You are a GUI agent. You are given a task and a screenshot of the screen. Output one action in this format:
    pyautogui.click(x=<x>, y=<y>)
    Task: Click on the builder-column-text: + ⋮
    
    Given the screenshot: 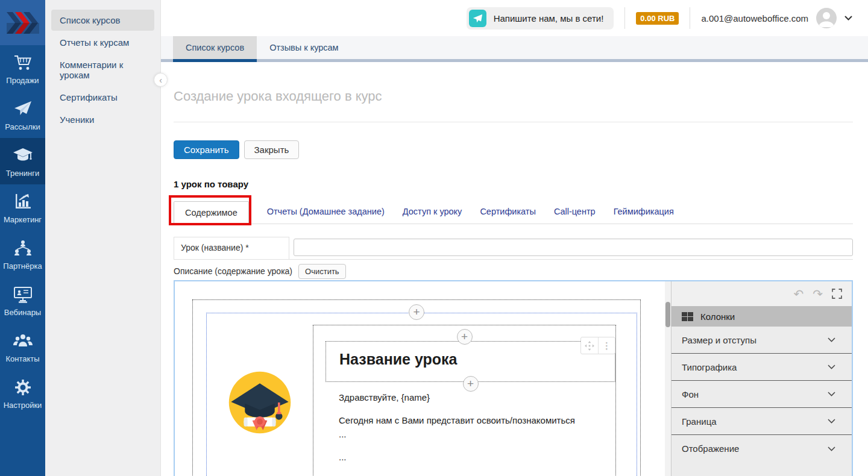 What is the action you would take?
    pyautogui.click(x=464, y=400)
    